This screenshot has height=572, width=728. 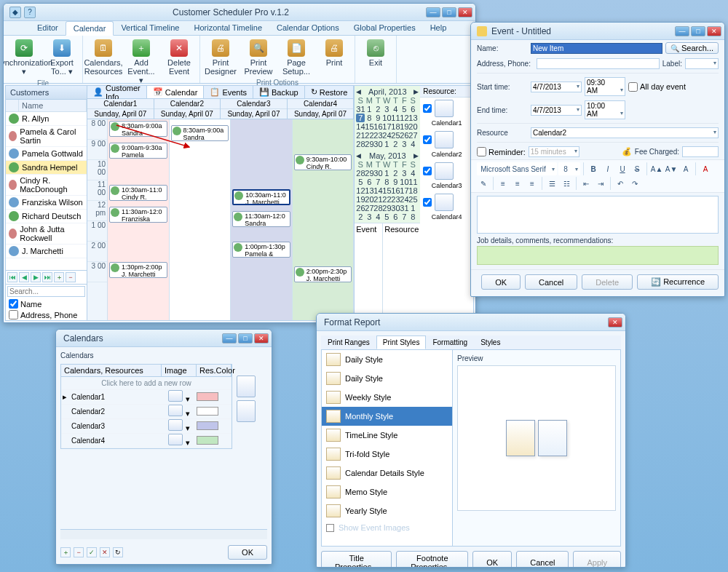 I want to click on nav-prev-icon: ◀, so click(x=24, y=277).